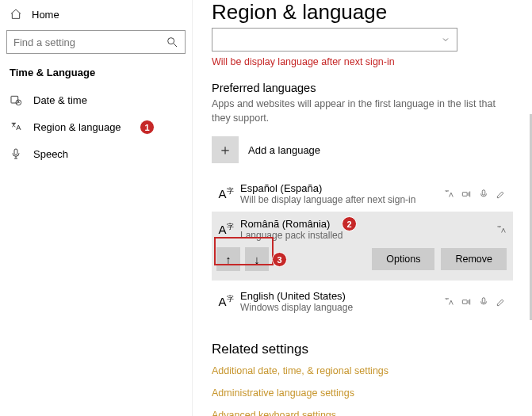  What do you see at coordinates (96, 100) in the screenshot?
I see `sidebar-item-date-time: Date & time` at bounding box center [96, 100].